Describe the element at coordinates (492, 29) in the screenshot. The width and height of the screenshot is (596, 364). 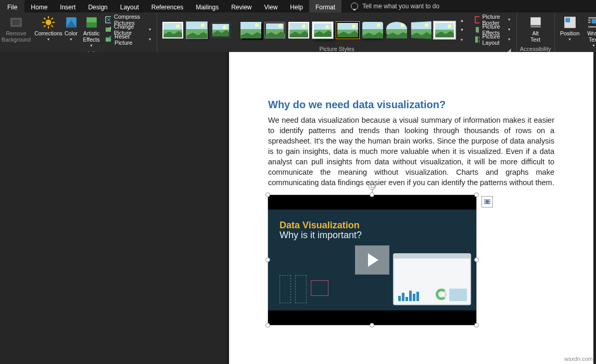
I see `picture-format-buttons: Picture Border▼ Picture Effects▼ Picture…` at that location.